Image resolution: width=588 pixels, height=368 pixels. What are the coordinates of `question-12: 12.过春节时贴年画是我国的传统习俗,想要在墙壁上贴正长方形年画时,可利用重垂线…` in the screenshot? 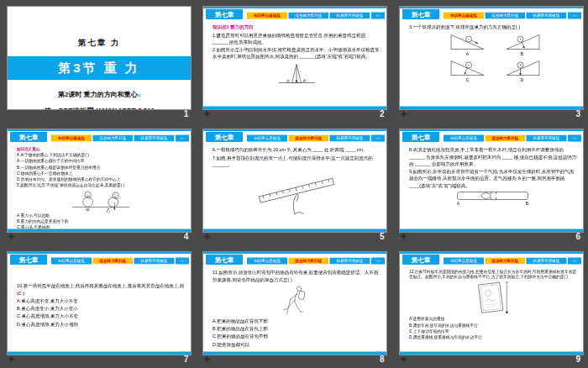 It's located at (493, 274).